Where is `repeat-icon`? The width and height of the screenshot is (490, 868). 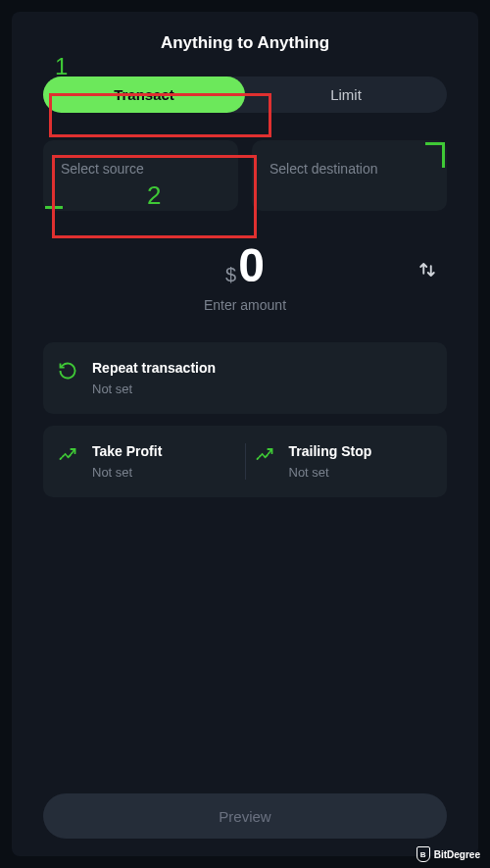 repeat-icon is located at coordinates (68, 371).